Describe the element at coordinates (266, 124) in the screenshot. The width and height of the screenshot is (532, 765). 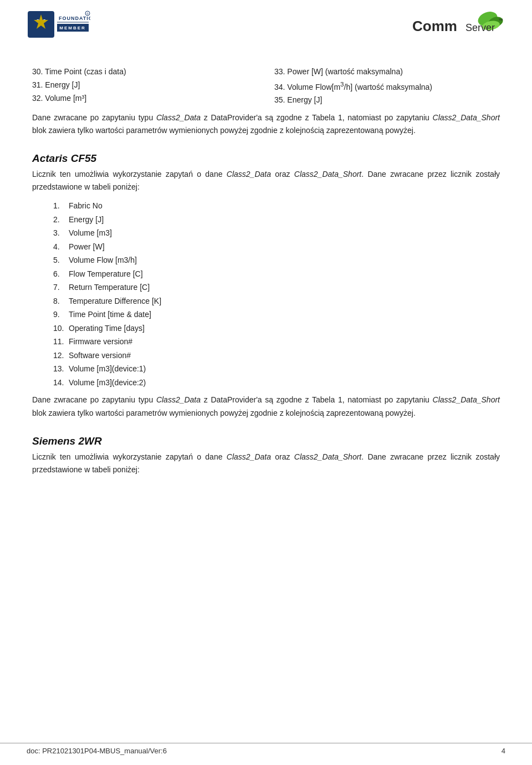
I see `intro-paragraph: Dane zwracane po zapytaniu typu Class2_D…` at that location.